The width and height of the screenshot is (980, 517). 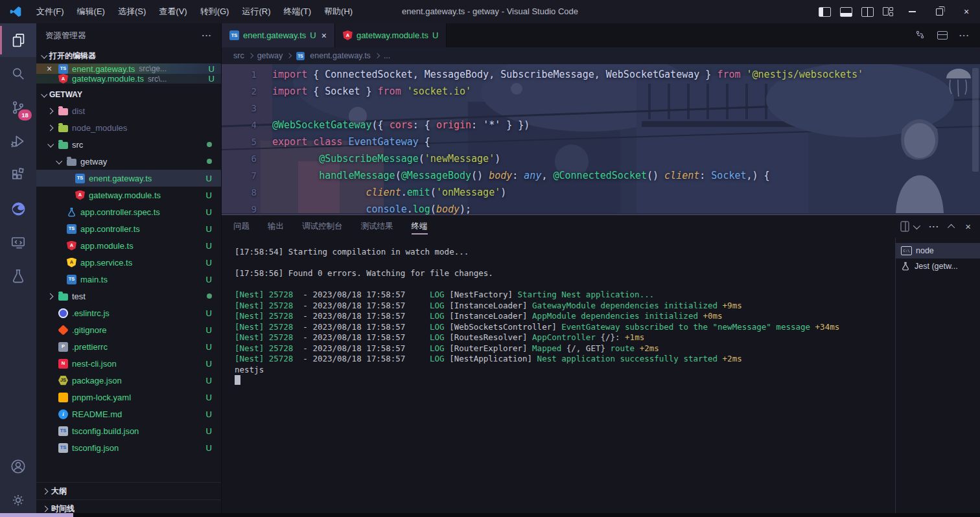 What do you see at coordinates (951, 227) in the screenshot?
I see `maximize-panel-icon` at bounding box center [951, 227].